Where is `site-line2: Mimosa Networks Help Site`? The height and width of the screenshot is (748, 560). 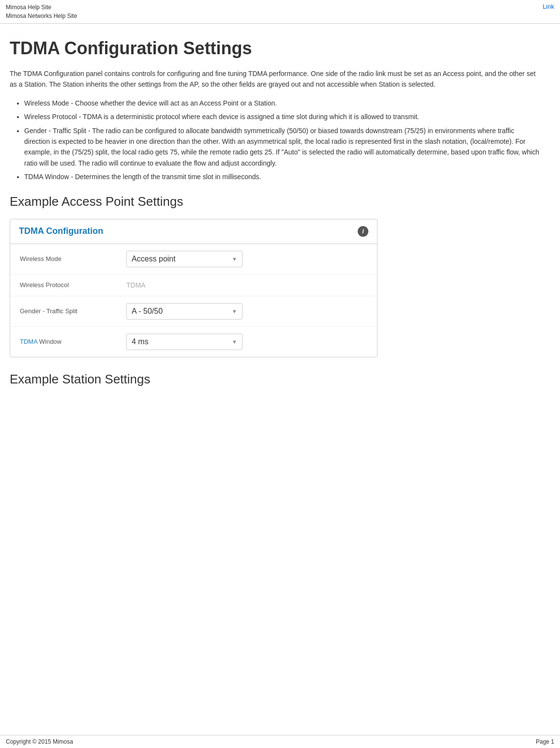
site-line2: Mimosa Networks Help Site is located at coordinates (42, 16).